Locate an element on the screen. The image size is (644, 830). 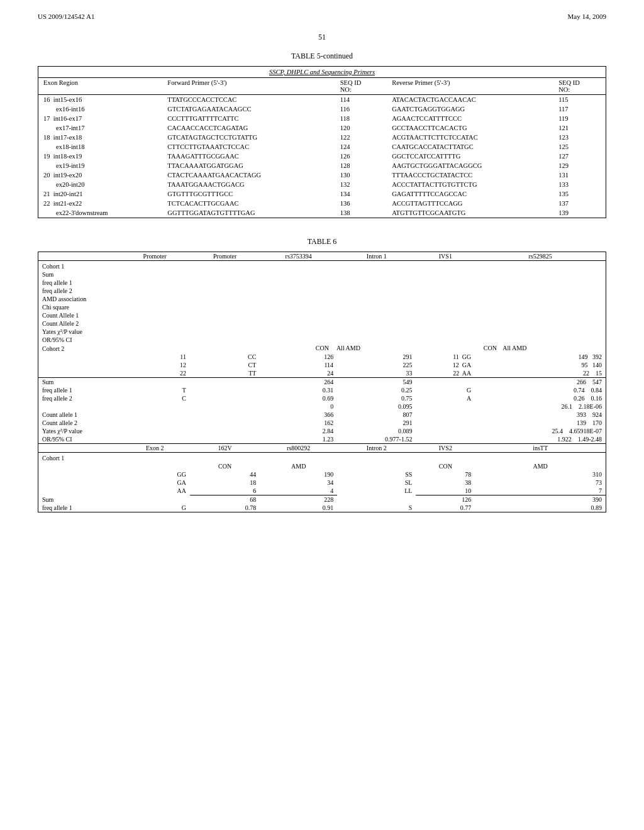
sum-allamd1: 549 is located at coordinates (376, 382).